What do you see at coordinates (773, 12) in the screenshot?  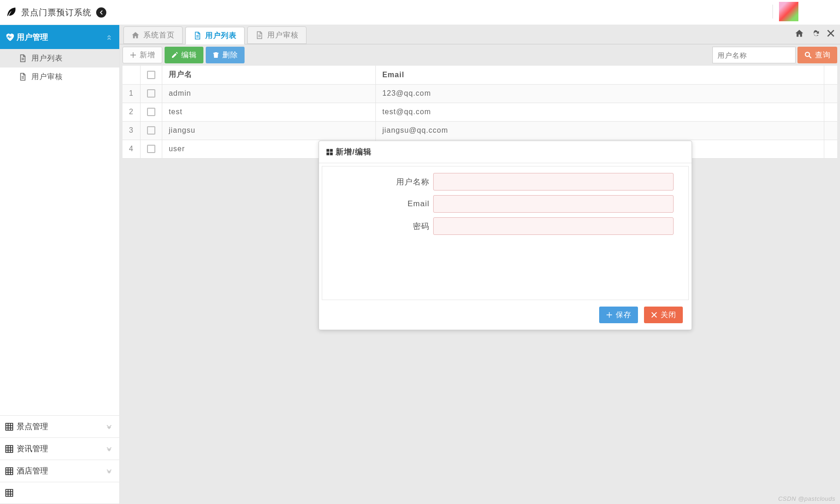 I see `header-divider` at bounding box center [773, 12].